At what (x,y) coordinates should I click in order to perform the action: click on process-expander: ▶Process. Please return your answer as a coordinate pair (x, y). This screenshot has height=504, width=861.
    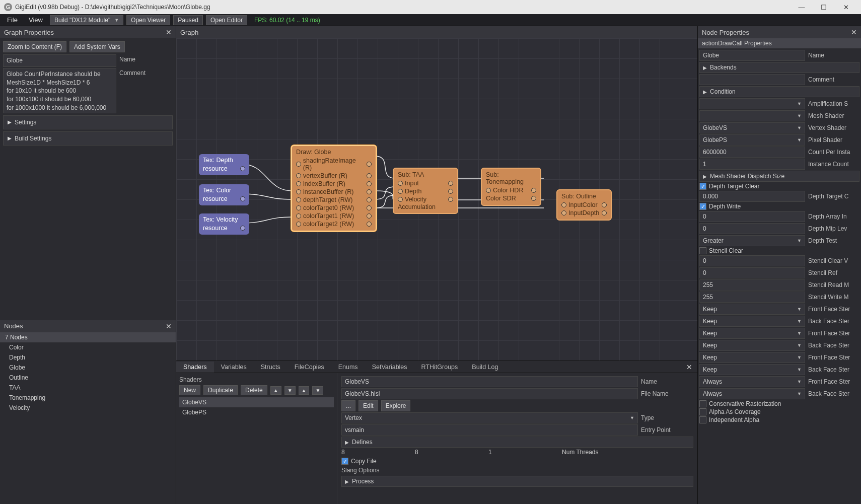
    Looking at the image, I should click on (518, 481).